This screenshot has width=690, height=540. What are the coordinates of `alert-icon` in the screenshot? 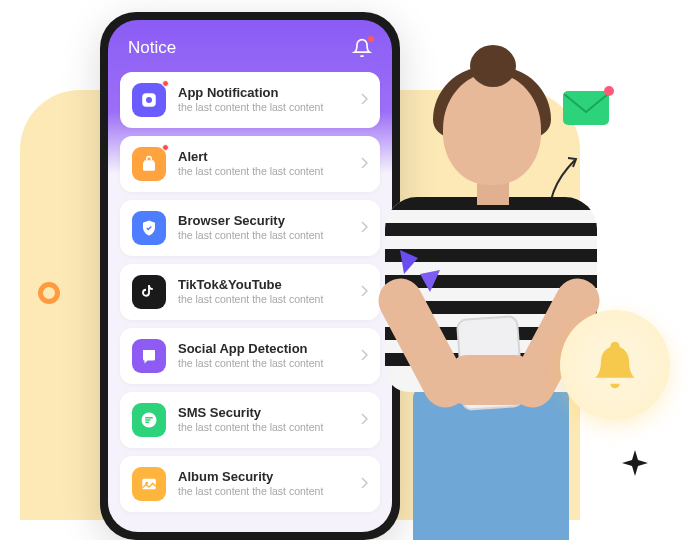 It's located at (149, 164).